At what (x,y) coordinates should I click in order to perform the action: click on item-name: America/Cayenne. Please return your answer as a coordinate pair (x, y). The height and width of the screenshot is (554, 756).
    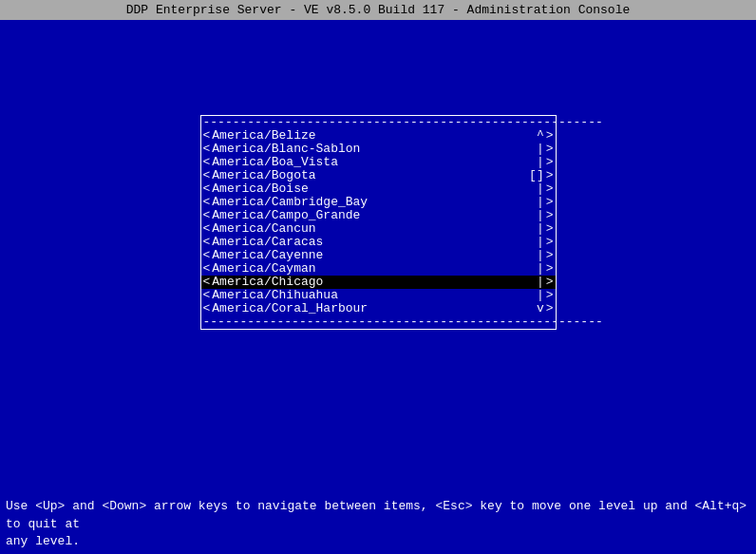
    Looking at the image, I should click on (374, 256).